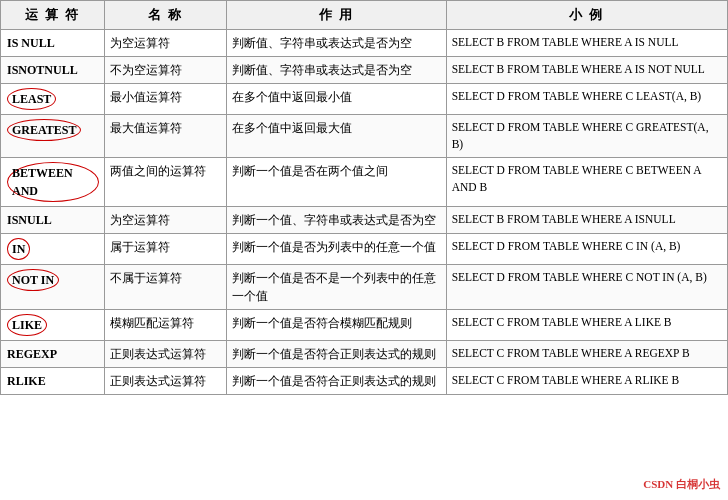 This screenshot has width=728, height=500. What do you see at coordinates (364, 250) in the screenshot?
I see `table-row: IN属于运算符判断一个值是否为列表中的任意一个值SELECT D FROM TA…` at bounding box center [364, 250].